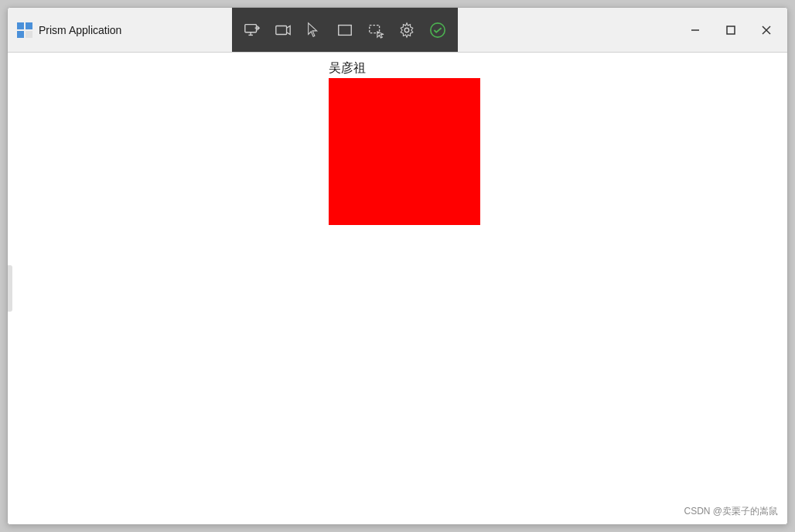  I want to click on maximize-button, so click(731, 30).